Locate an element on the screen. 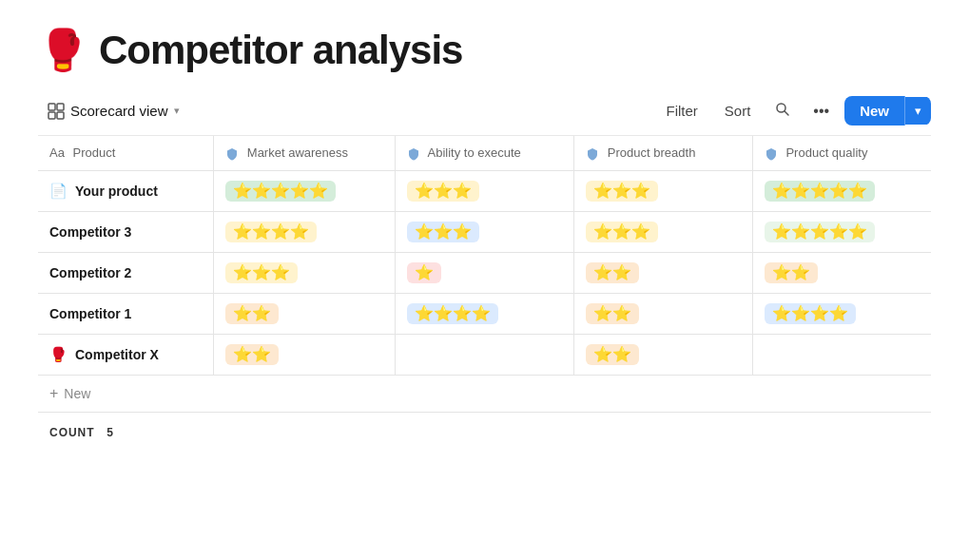 The height and width of the screenshot is (560, 969). table-icon is located at coordinates (56, 111).